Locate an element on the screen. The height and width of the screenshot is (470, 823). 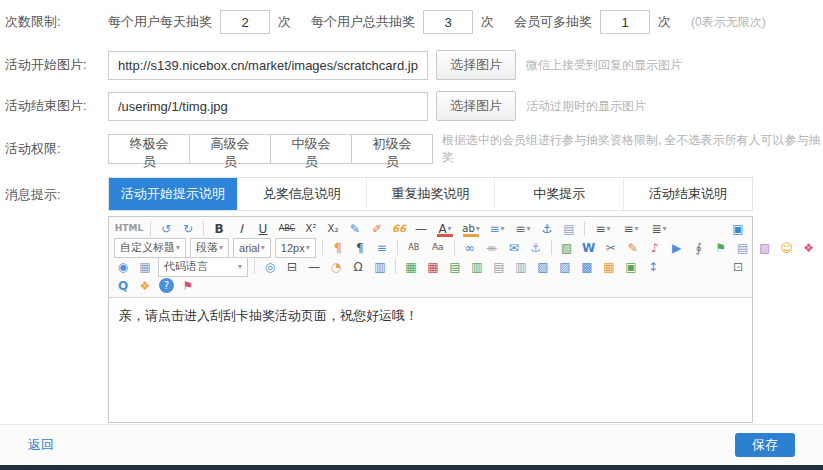
music-icon: ♪ is located at coordinates (655, 248).